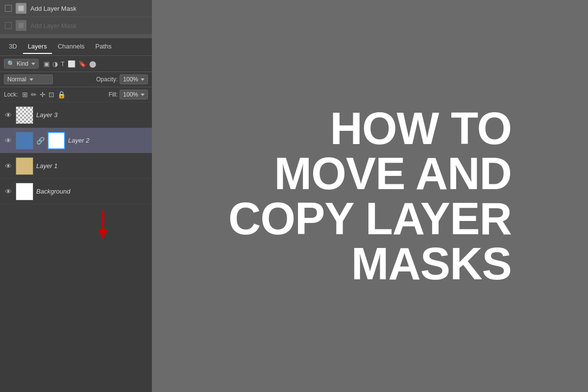 The image size is (588, 392). I want to click on tabs-row: 3D Layers Channels Paths, so click(76, 47).